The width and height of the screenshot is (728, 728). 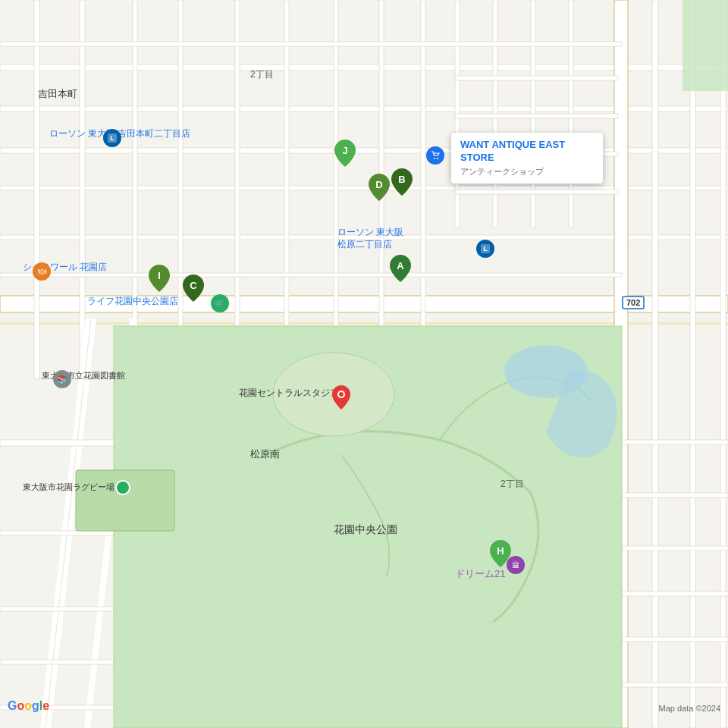 What do you see at coordinates (379, 187) in the screenshot?
I see `marker-D: D` at bounding box center [379, 187].